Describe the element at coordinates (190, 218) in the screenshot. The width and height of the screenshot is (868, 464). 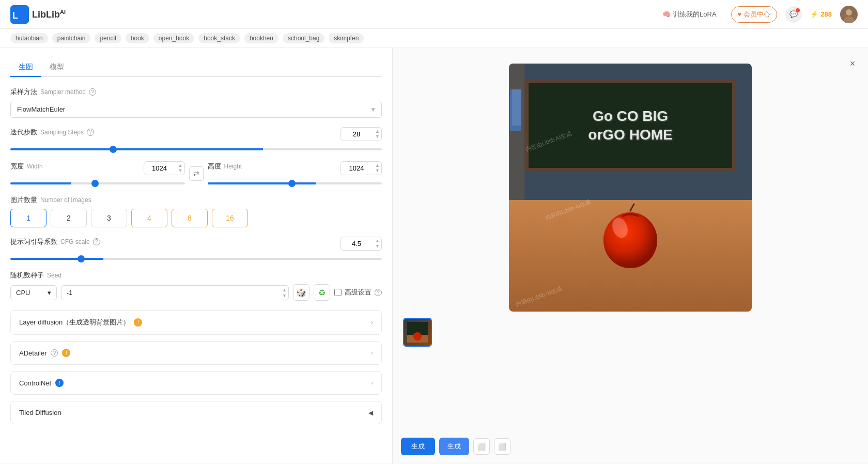
I see `count-btn-8: 8` at that location.